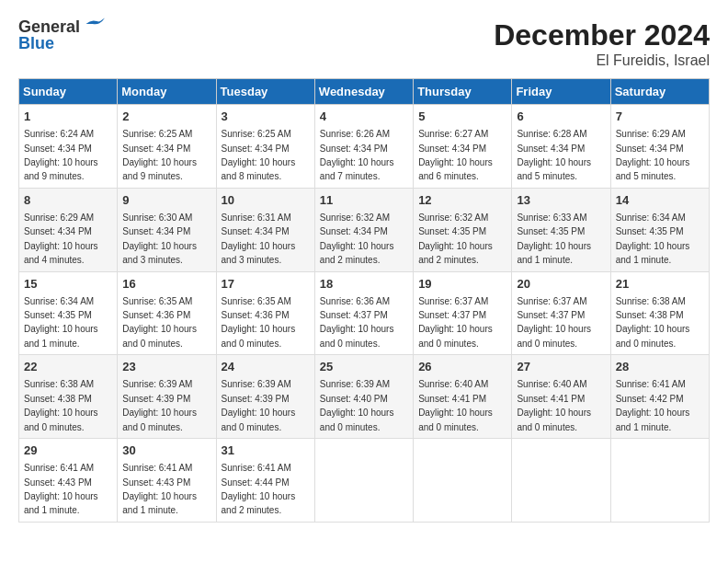 The image size is (728, 563). Describe the element at coordinates (561, 230) in the screenshot. I see `calendar-cell: 13 Sunrise: 6:33 AM Sunset: 4:35 PM Dayl…` at that location.